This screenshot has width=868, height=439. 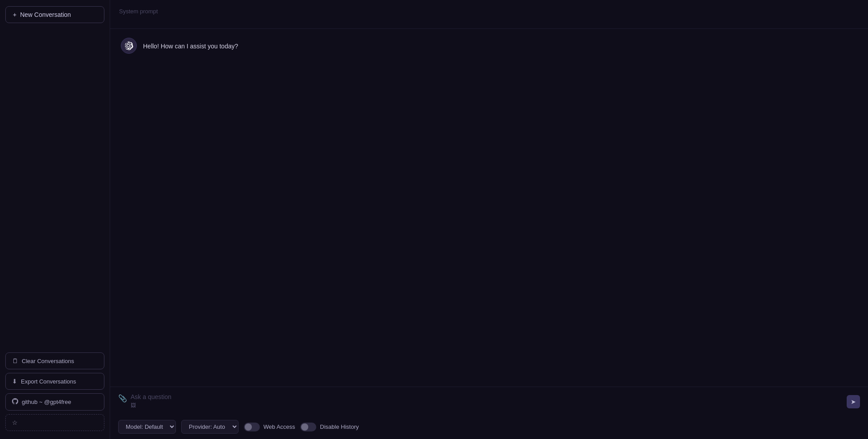 What do you see at coordinates (55, 402) in the screenshot?
I see `github-button: github ~ @gpt4free` at bounding box center [55, 402].